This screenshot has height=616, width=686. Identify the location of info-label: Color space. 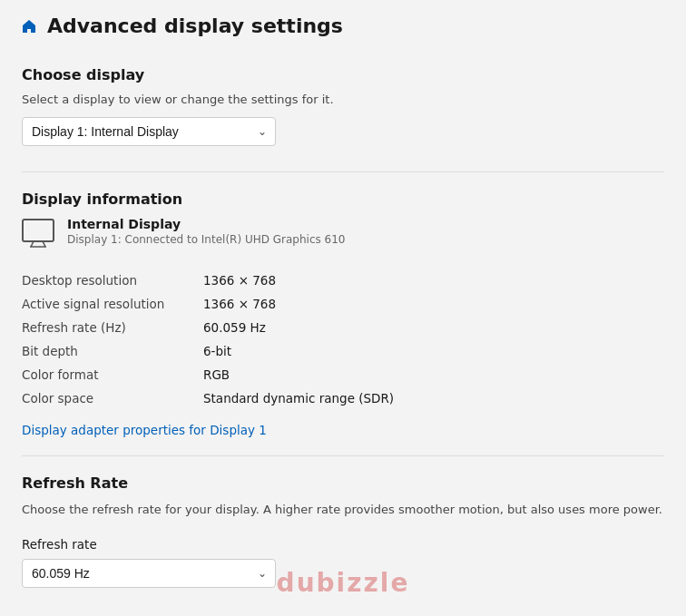
(113, 398).